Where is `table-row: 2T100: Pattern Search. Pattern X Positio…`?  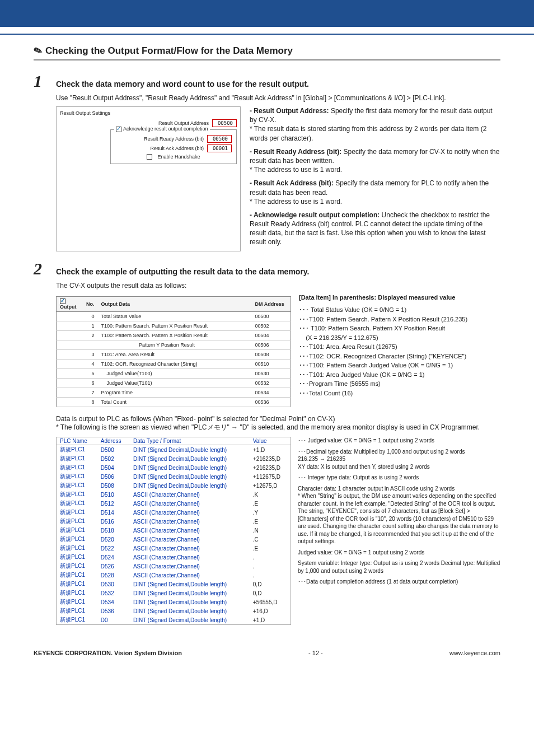
table-row: 2T100: Pattern Search. Pattern X Positio… is located at coordinates (174, 336).